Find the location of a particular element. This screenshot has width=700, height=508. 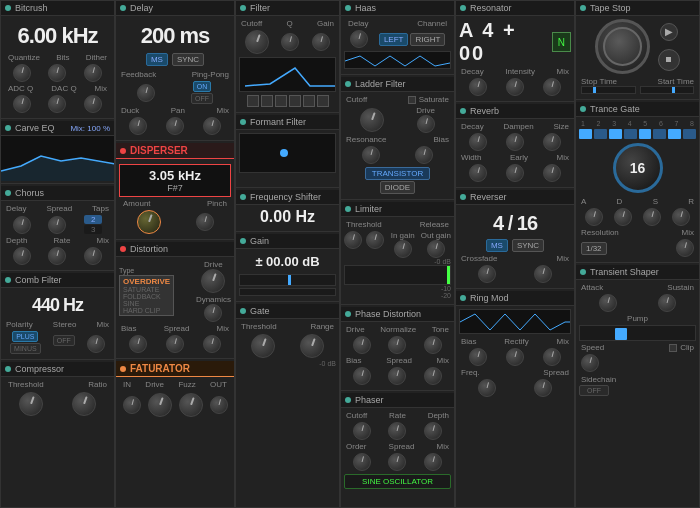

stop-time-slider is located at coordinates (608, 90).